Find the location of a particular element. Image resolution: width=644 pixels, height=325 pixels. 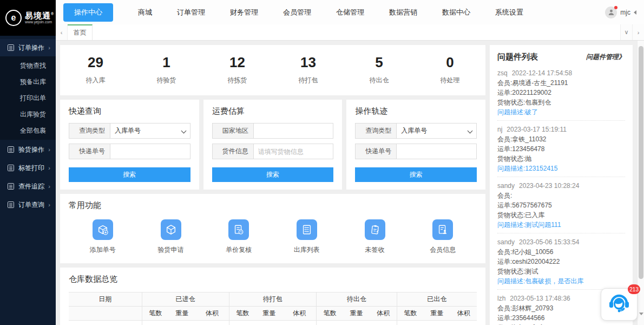

nav-operation-center: 操作中心 is located at coordinates (88, 12).